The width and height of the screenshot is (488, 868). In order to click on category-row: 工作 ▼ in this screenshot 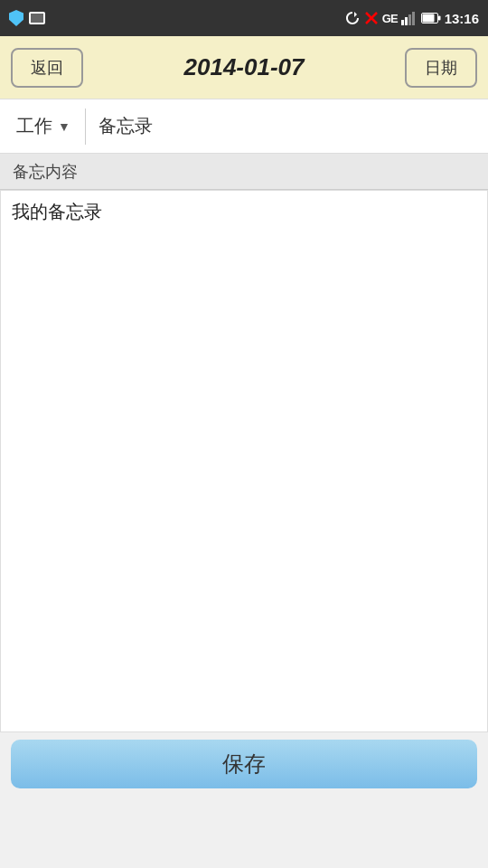, I will do `click(244, 127)`.